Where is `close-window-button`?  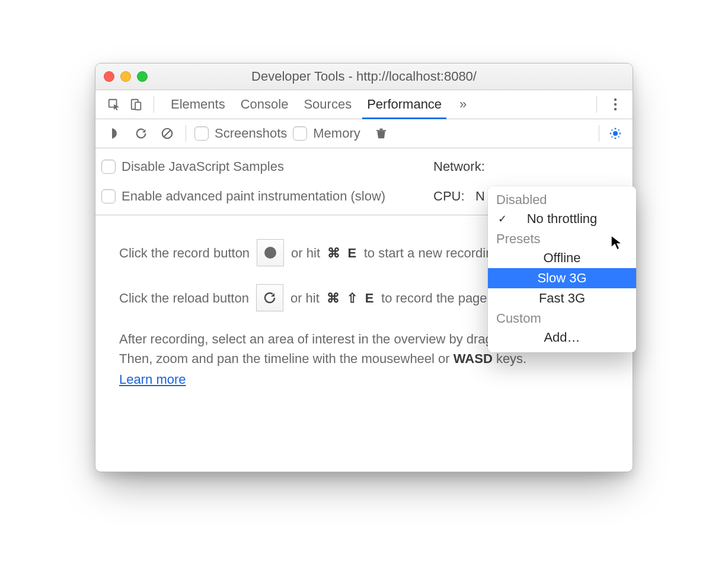 close-window-button is located at coordinates (109, 77).